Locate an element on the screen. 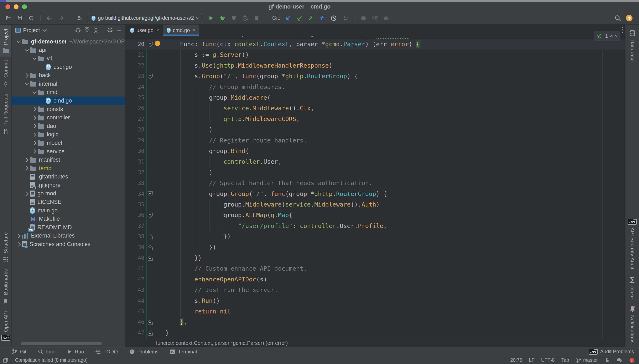  tree-item-controller: controller is located at coordinates (68, 118).